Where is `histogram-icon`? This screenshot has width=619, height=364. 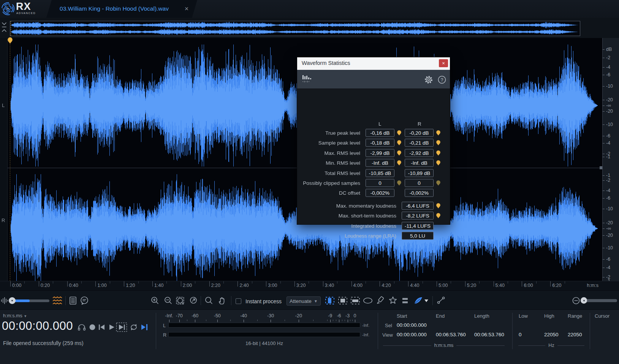
histogram-icon is located at coordinates (309, 79).